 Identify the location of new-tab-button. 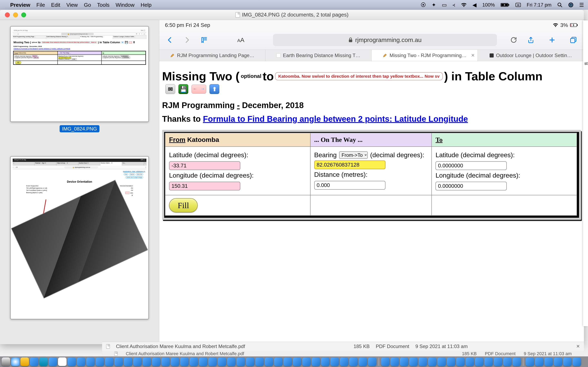
(552, 40).